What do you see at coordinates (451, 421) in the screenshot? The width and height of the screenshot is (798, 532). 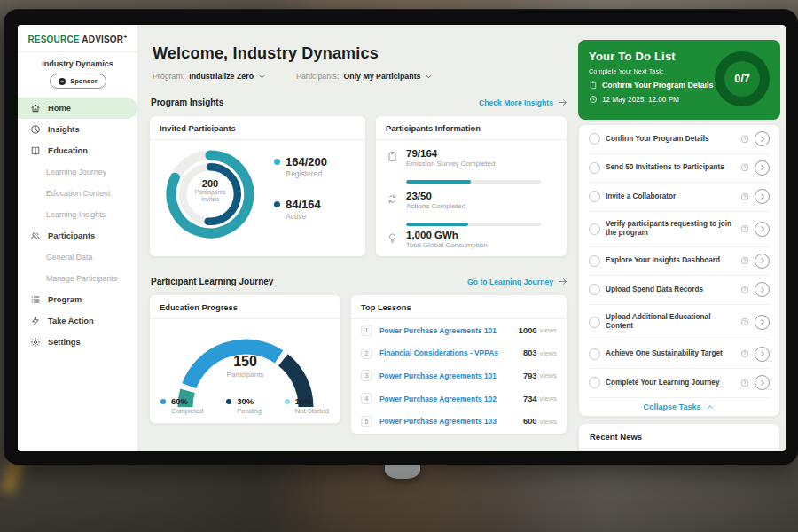 I see `lesson-link: Power Purchase Agreements 103` at bounding box center [451, 421].